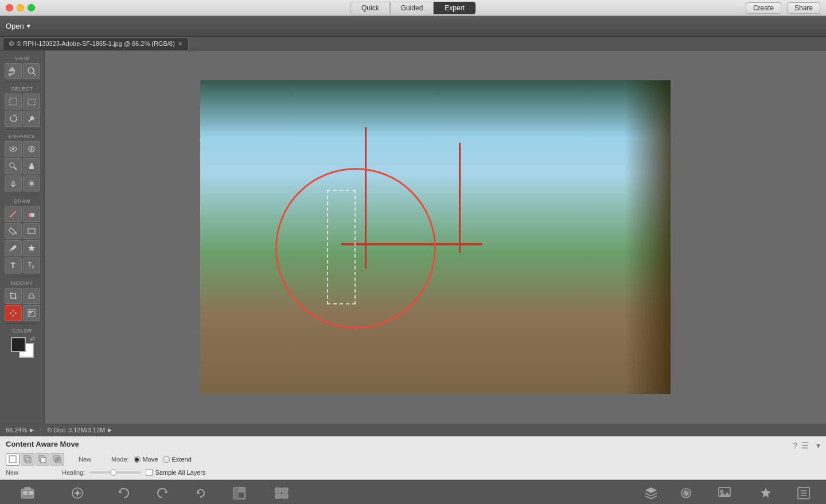 This screenshot has width=826, height=504. Describe the element at coordinates (114, 472) in the screenshot. I see `healing-slider-thumb` at that location.